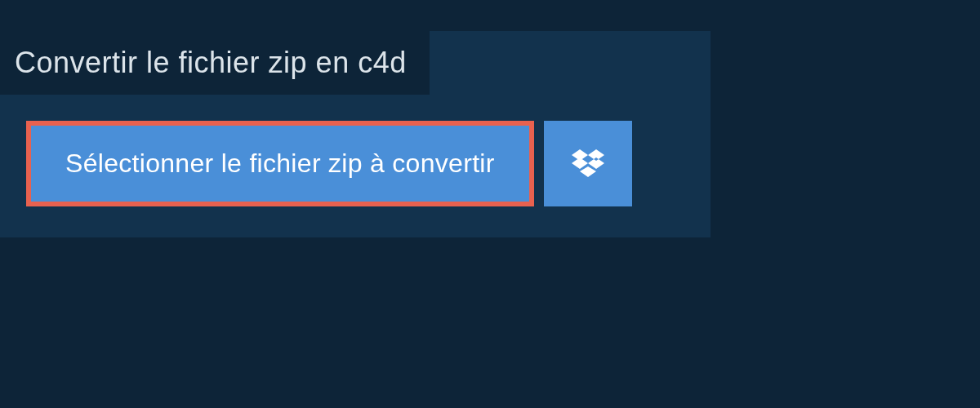 This screenshot has width=980, height=408. What do you see at coordinates (215, 63) in the screenshot?
I see `title-bar: Convertir le fichier zip en c4d` at bounding box center [215, 63].